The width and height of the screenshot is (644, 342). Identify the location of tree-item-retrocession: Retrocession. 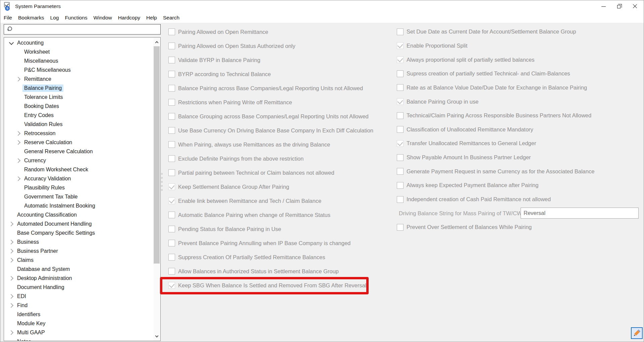
(78, 133).